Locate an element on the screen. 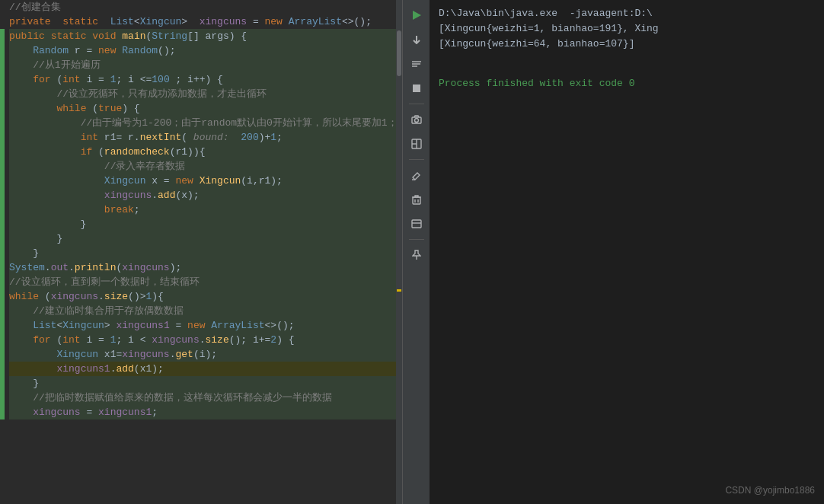 This screenshot has width=824, height=504. code-line: System.out.println(xingcuns); is located at coordinates (206, 268).